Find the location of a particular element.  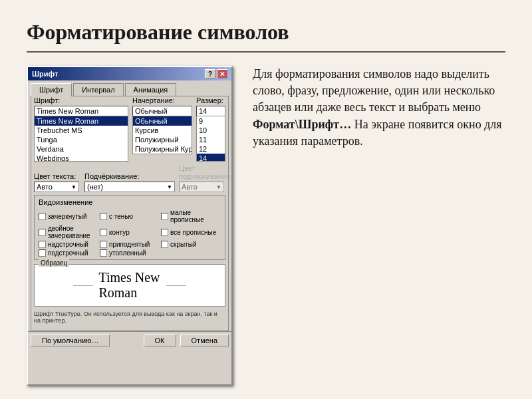

color-label: Цвет текста: is located at coordinates (57, 176).